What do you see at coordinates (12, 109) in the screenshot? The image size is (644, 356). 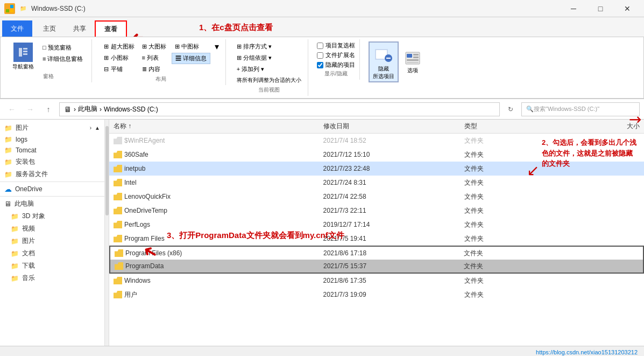 I see `back-button: ←` at bounding box center [12, 109].